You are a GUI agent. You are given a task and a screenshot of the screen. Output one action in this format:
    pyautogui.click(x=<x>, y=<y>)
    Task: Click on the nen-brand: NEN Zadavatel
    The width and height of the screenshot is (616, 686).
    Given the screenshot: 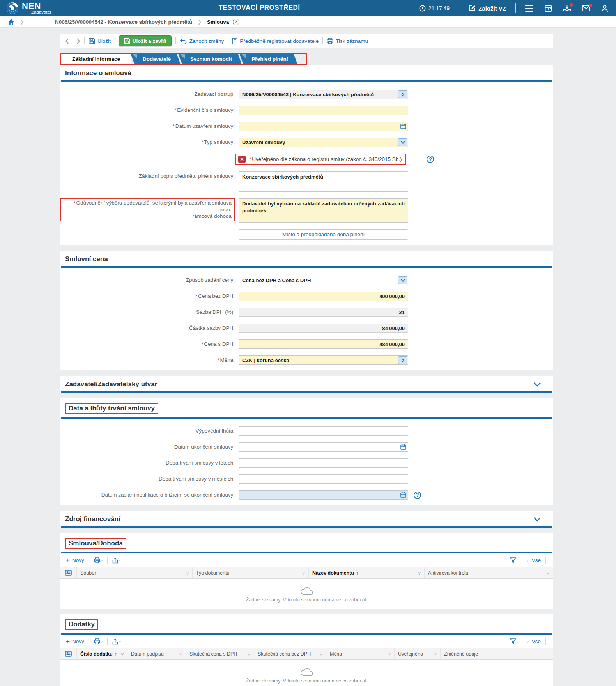 What is the action you would take?
    pyautogui.click(x=29, y=9)
    